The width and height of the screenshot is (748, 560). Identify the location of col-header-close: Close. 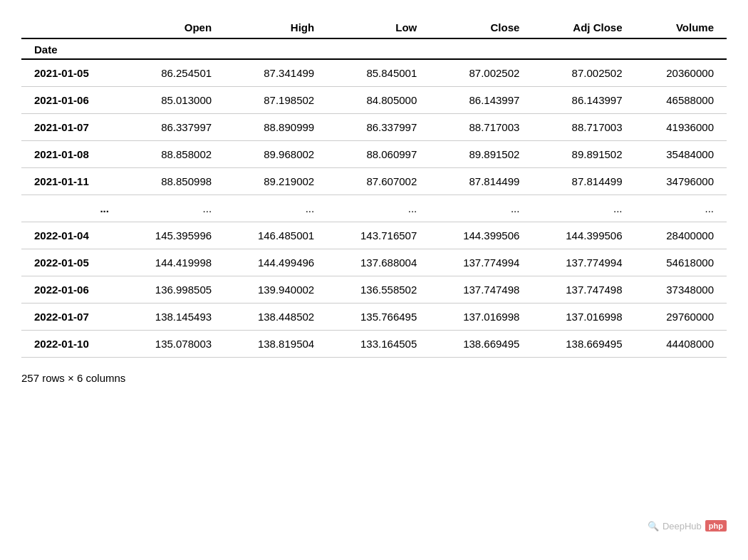
(481, 26).